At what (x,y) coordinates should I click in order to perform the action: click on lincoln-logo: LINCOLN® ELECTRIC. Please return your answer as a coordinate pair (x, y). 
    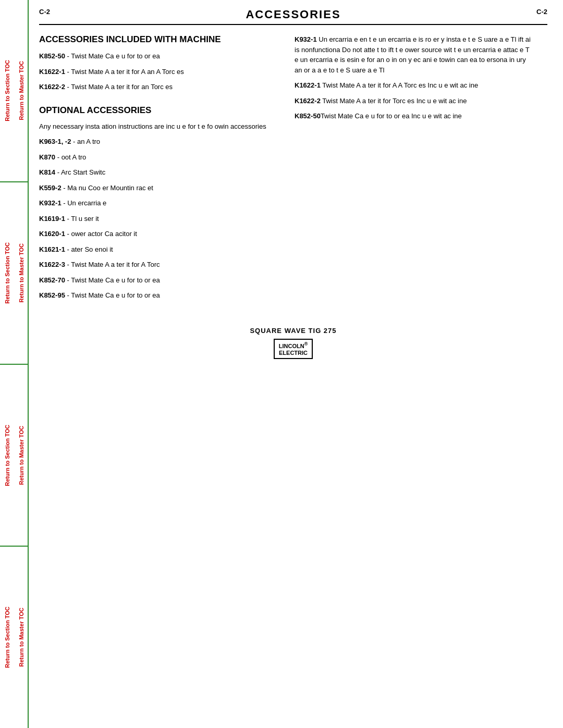
    Looking at the image, I should click on (293, 349).